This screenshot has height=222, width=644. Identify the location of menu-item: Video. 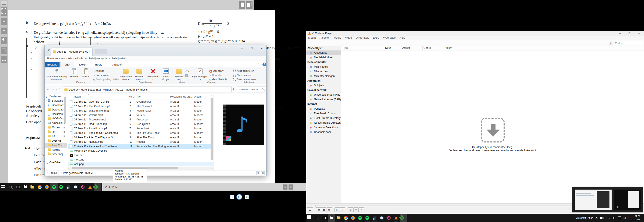
(348, 38).